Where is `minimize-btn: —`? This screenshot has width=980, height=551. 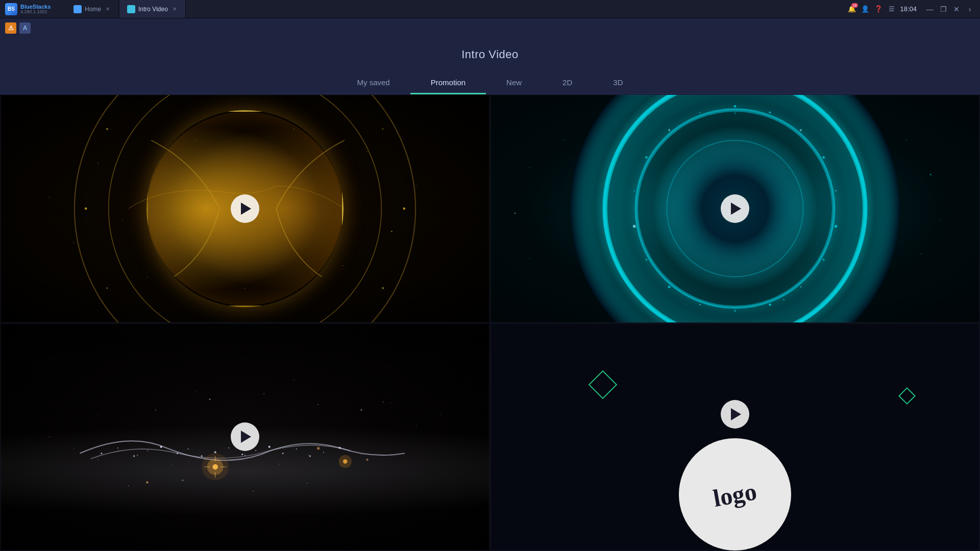 minimize-btn: — is located at coordinates (930, 9).